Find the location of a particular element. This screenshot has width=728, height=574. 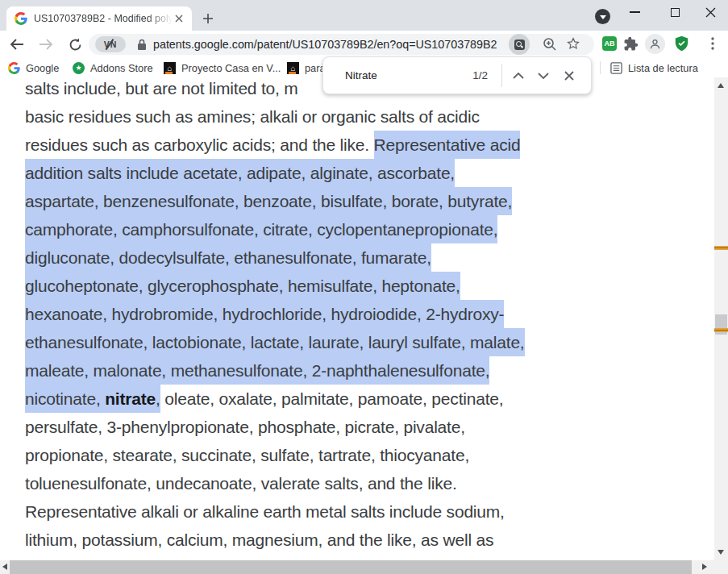

security-shield-icon is located at coordinates (682, 44).